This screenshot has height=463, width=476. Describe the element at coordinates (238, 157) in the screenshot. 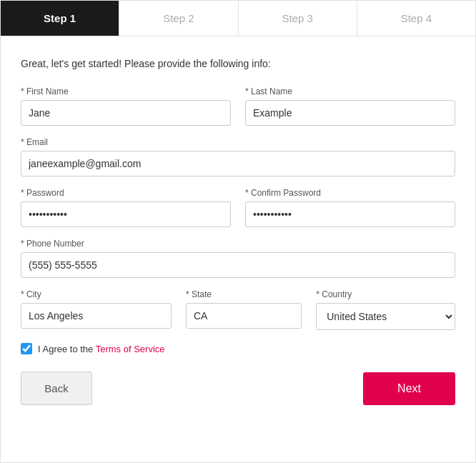

I see `email-row: * Email` at that location.